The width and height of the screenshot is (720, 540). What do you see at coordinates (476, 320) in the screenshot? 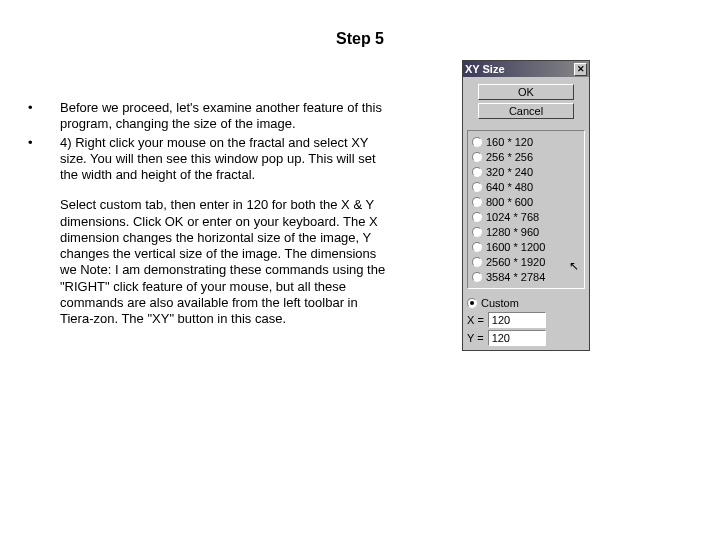
I see `x-label: X =` at bounding box center [476, 320].